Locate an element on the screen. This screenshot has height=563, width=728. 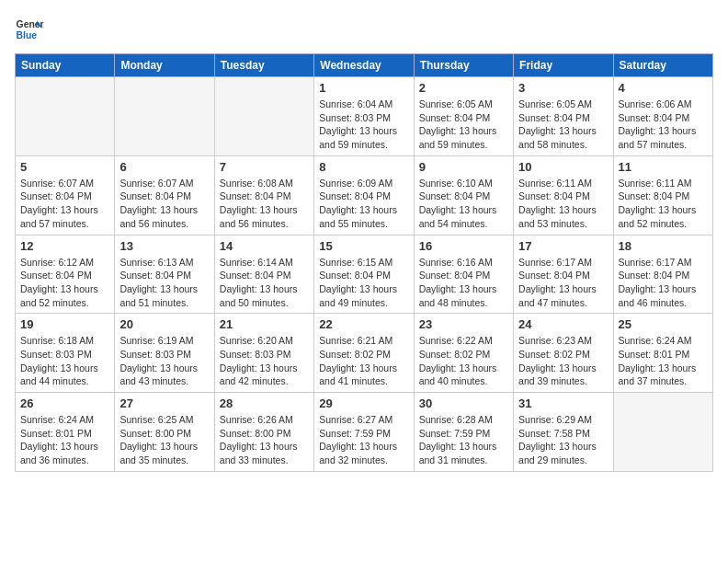
weekday-header-tuesday: Tuesday is located at coordinates (264, 66).